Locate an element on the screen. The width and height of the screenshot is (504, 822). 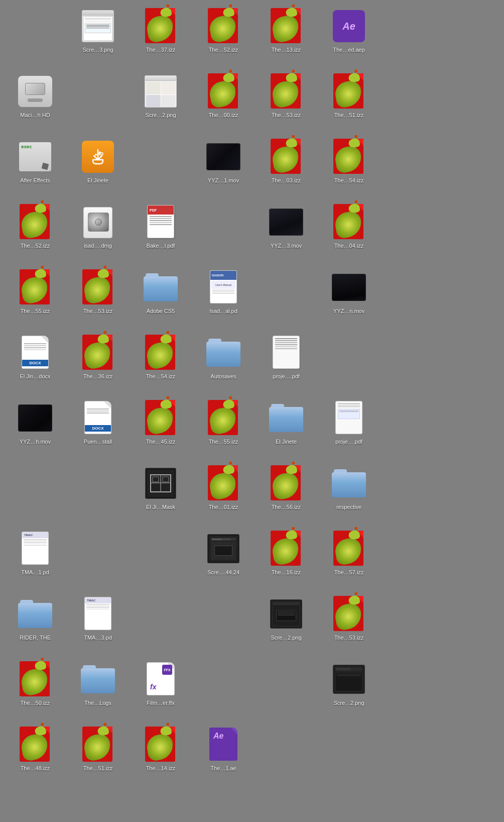
file-eljinete-folder: El Jinete is located at coordinates (286, 422).